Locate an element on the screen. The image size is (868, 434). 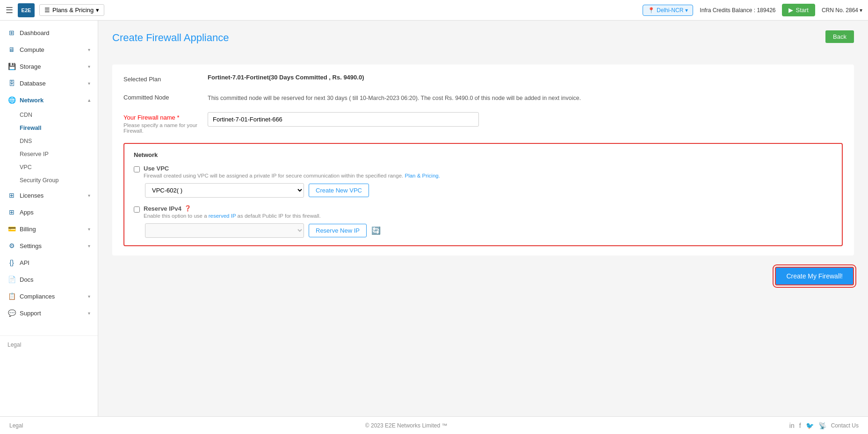
committed-node-label: Committed Node is located at coordinates (161, 96).